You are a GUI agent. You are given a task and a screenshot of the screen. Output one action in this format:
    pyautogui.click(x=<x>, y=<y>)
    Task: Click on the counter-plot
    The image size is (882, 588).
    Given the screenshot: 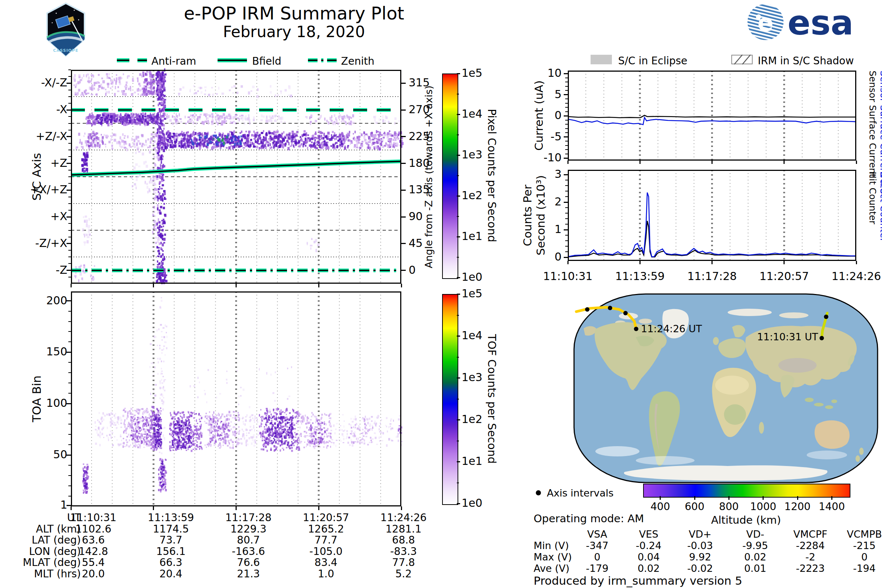 What is the action you would take?
    pyautogui.click(x=712, y=215)
    